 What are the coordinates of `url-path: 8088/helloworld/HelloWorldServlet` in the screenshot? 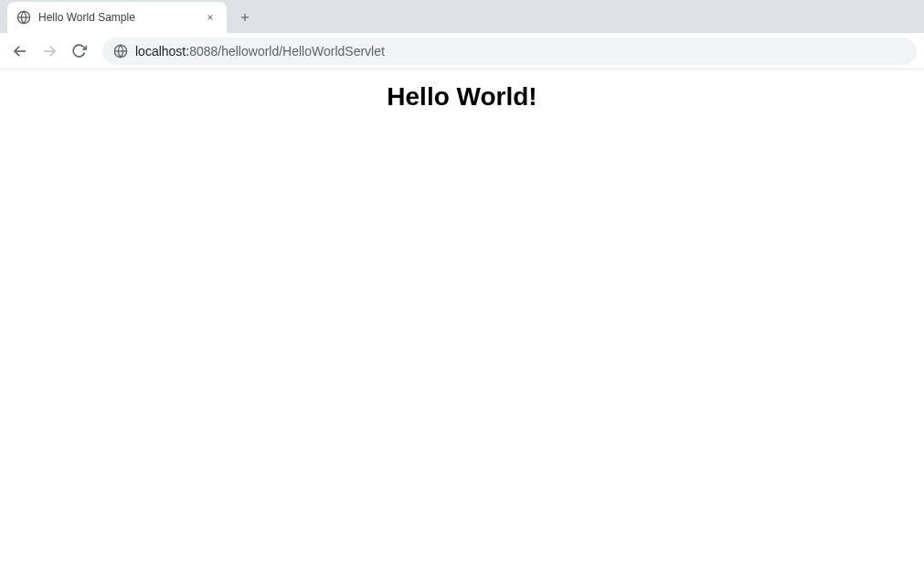 It's located at (287, 51).